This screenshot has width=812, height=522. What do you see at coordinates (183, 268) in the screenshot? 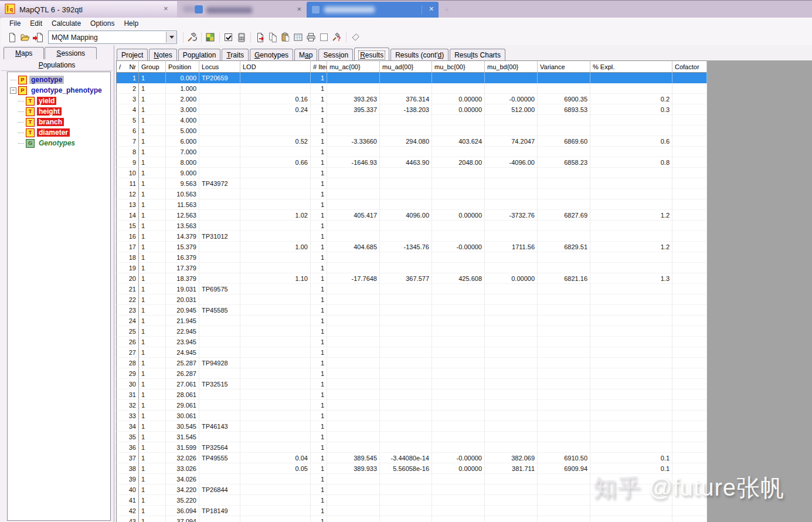
I see `cell: 17.379` at bounding box center [183, 268].